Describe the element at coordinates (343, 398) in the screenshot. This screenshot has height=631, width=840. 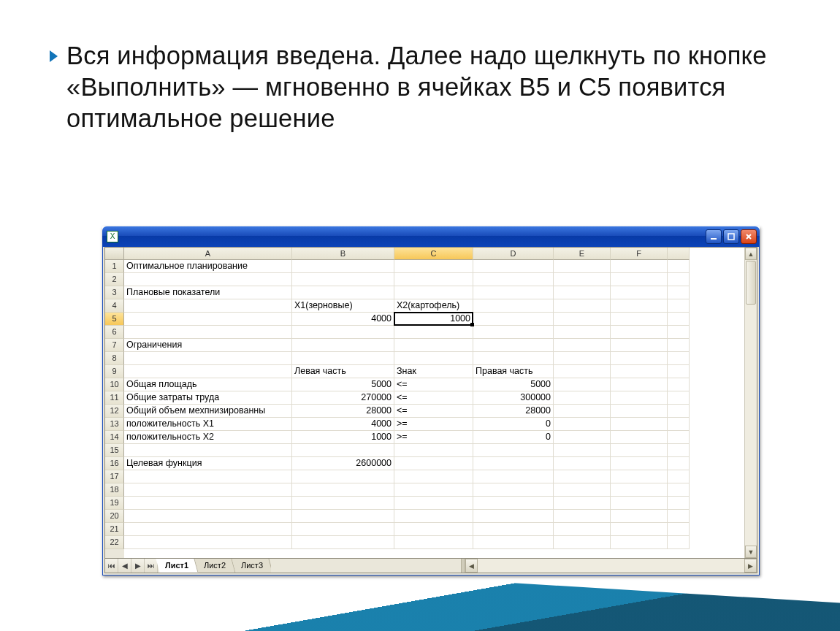
I see `cell: 270000` at that location.